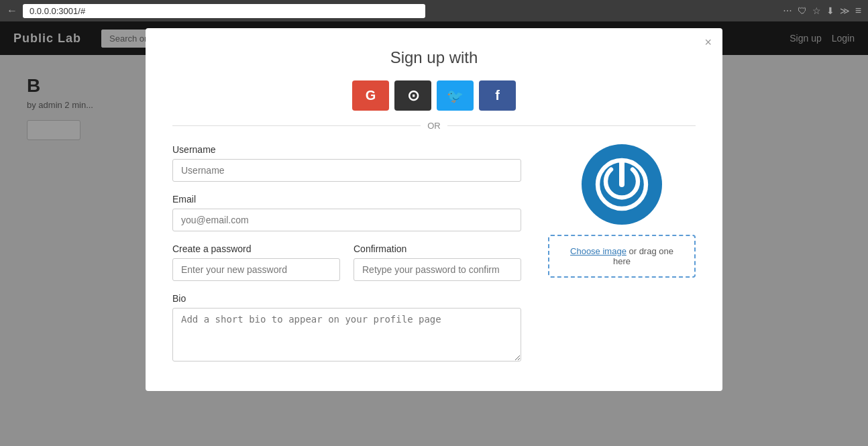 This screenshot has height=446, width=868. What do you see at coordinates (437, 262) in the screenshot?
I see `confirm-group: Confirmation` at bounding box center [437, 262].